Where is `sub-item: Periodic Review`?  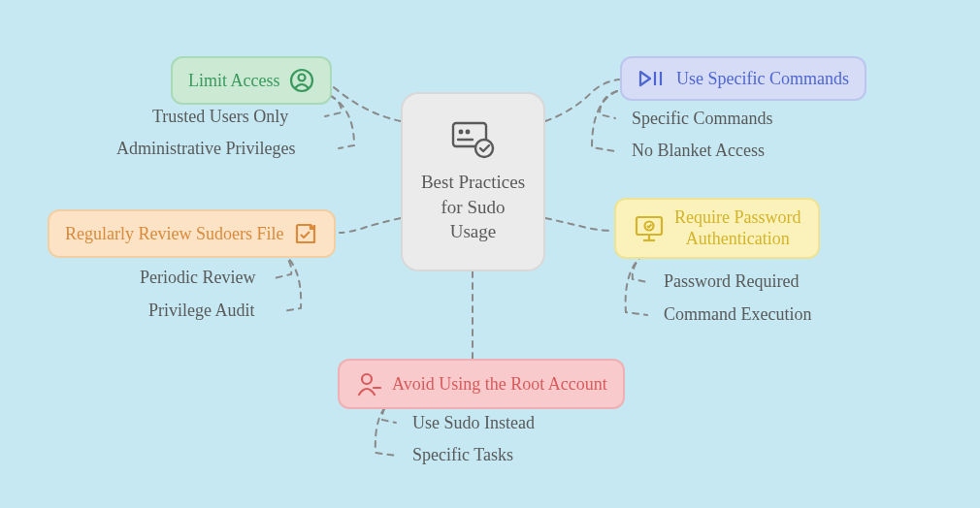 sub-item: Periodic Review is located at coordinates (198, 277).